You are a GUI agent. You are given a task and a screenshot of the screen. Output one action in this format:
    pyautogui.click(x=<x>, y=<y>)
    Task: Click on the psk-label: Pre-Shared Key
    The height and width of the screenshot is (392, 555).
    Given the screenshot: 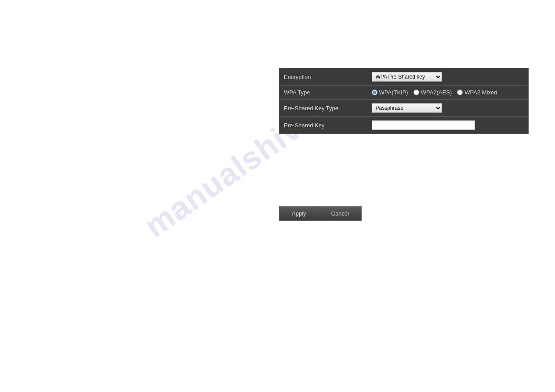 What is the action you would take?
    pyautogui.click(x=323, y=126)
    